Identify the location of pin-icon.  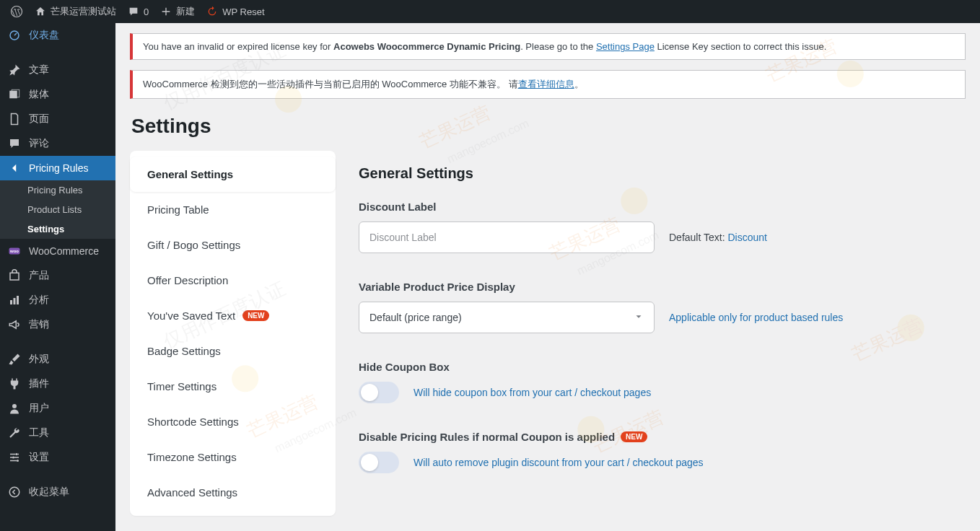
(14, 70).